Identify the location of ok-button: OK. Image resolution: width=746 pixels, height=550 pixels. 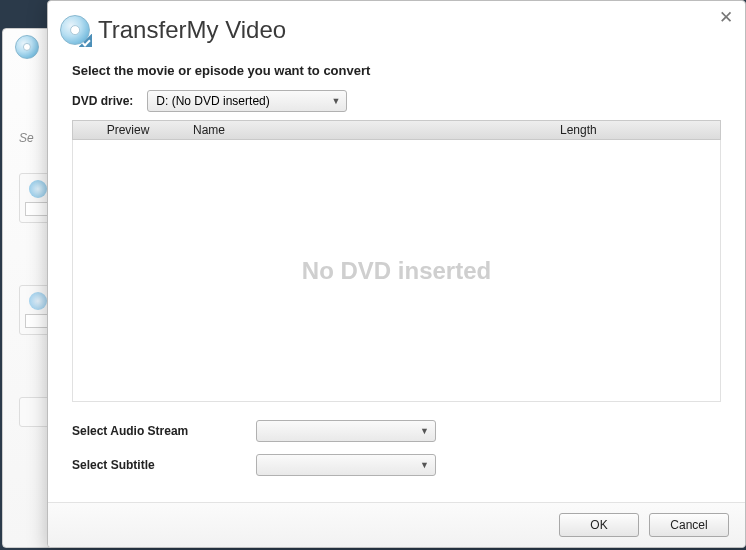
(599, 525).